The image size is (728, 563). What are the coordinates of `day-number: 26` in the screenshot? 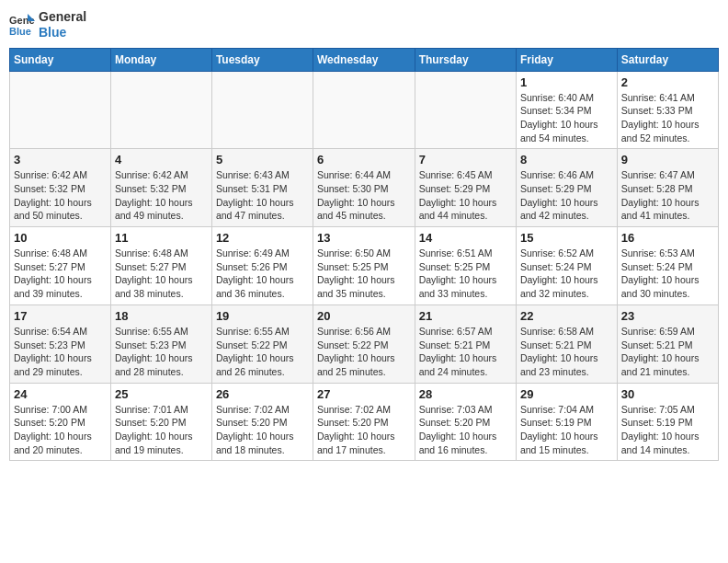 It's located at (263, 394).